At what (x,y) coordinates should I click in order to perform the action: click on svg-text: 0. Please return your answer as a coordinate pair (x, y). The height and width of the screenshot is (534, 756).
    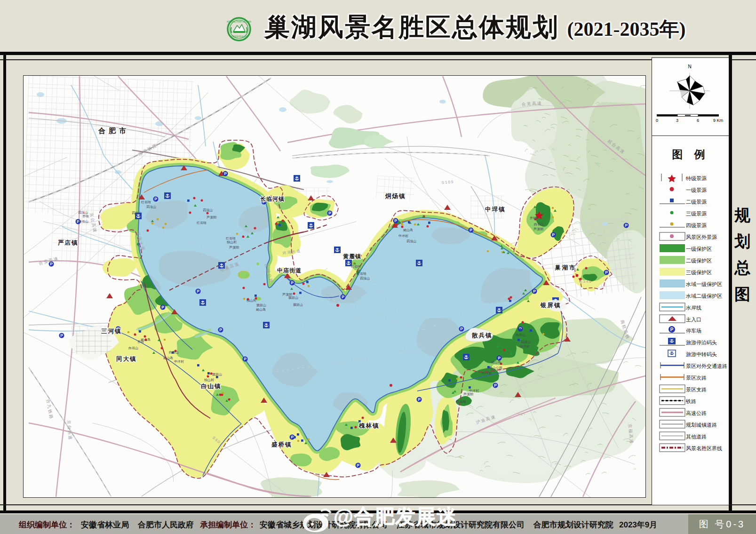
    Looking at the image, I should click on (657, 120).